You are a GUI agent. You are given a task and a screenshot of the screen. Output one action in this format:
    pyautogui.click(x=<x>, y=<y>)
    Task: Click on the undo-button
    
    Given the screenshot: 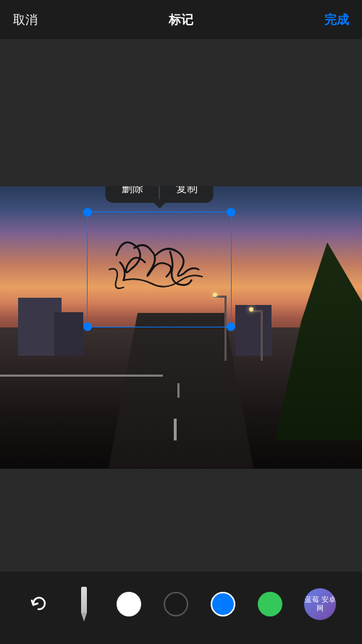 What is the action you would take?
    pyautogui.click(x=38, y=604)
    